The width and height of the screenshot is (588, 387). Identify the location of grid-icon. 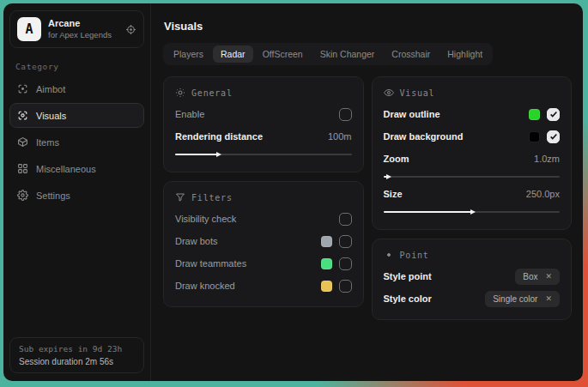
(22, 168).